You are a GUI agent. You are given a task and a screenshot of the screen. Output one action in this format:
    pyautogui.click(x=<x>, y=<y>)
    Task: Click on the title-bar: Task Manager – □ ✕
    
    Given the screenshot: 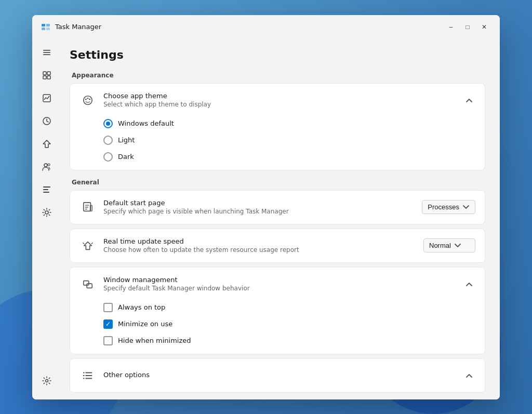 What is the action you would take?
    pyautogui.click(x=266, y=26)
    